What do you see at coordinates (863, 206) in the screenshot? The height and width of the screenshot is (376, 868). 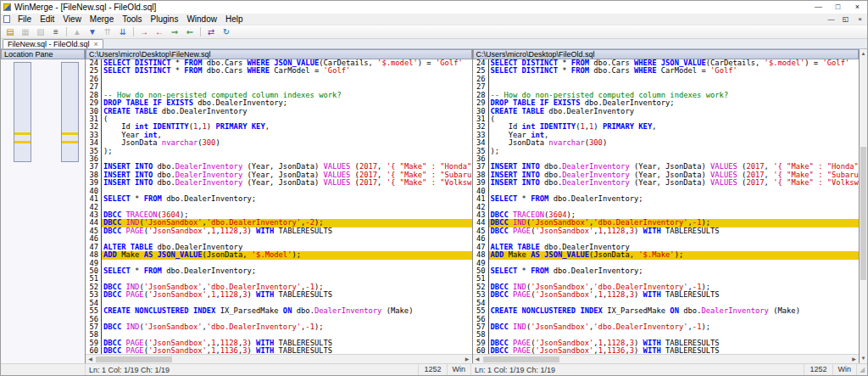 I see `scrollbar-track` at bounding box center [863, 206].